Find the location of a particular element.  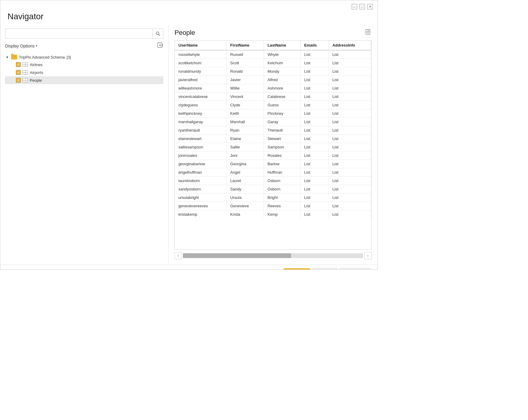

tree: ▼ TripPin Advanced Schema [3] ✓ Airlines is located at coordinates (84, 157).